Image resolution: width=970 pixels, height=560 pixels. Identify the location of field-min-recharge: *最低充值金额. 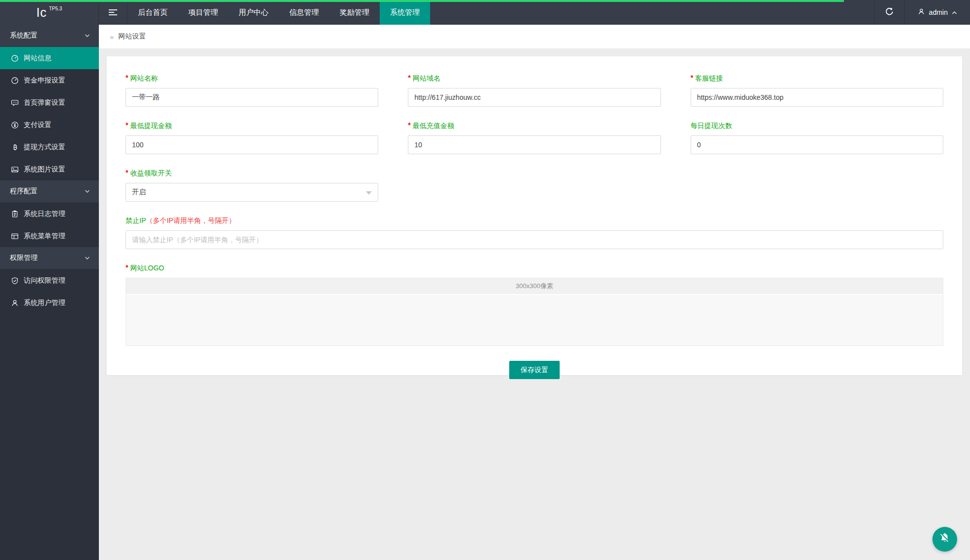
(534, 138).